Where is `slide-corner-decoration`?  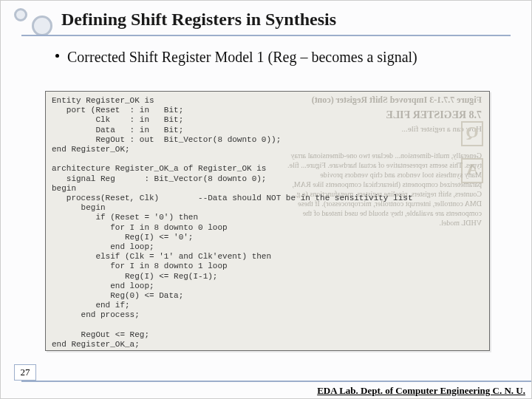 slide-corner-decoration is located at coordinates (30, 23).